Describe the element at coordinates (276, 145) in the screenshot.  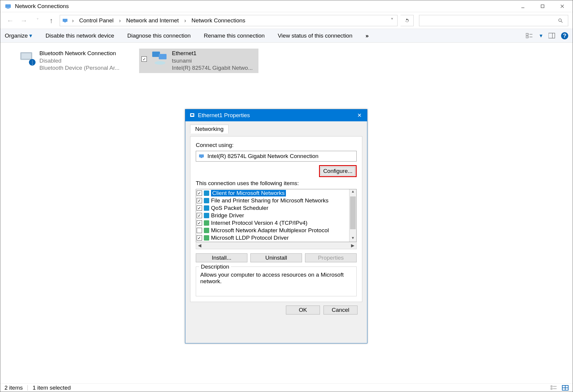
I see `connect-using-label: Connect using:` at that location.